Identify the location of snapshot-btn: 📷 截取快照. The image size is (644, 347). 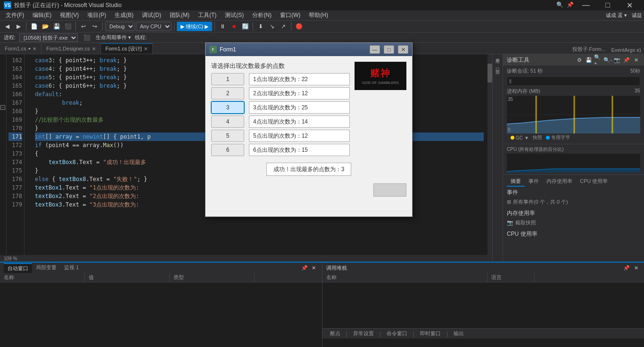
(573, 223).